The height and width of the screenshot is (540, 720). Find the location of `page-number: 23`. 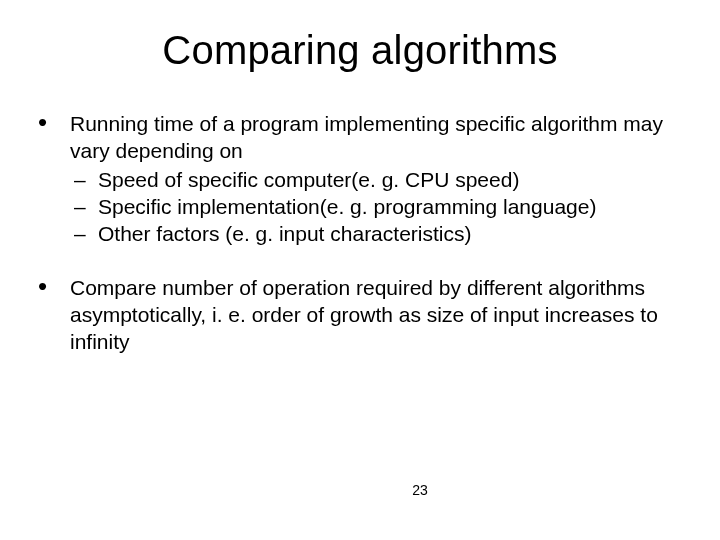

page-number: 23 is located at coordinates (360, 490).